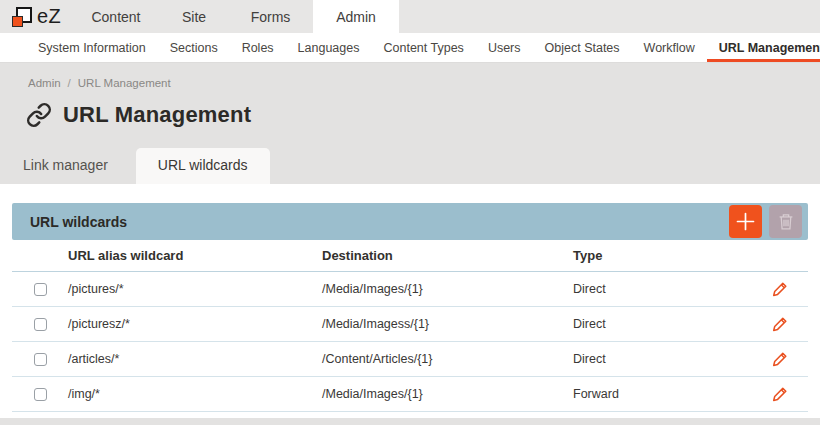 This screenshot has height=425, width=820. I want to click on admin-nav-system-information: System Information, so click(92, 48).